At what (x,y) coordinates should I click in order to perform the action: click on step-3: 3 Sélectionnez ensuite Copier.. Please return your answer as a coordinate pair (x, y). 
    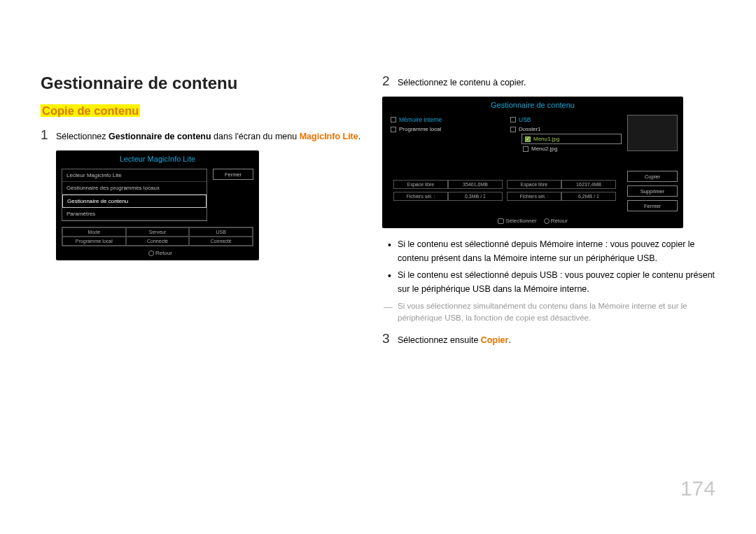
    Looking at the image, I should click on (549, 339).